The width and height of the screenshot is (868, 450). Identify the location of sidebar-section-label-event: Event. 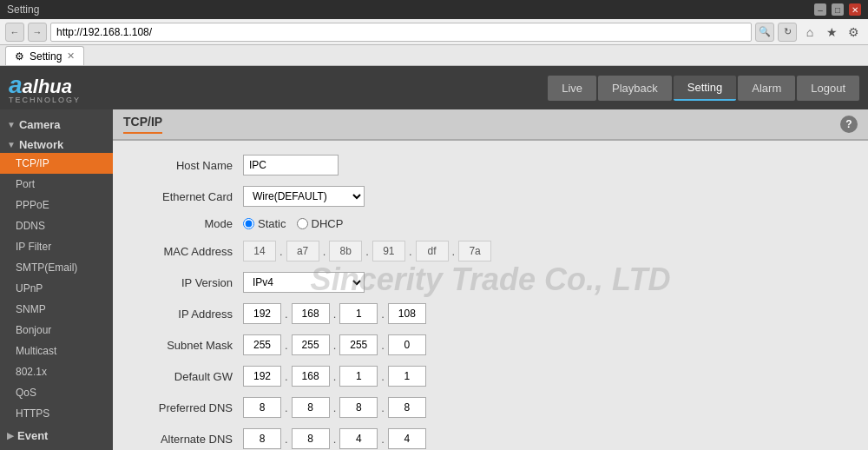
(33, 436).